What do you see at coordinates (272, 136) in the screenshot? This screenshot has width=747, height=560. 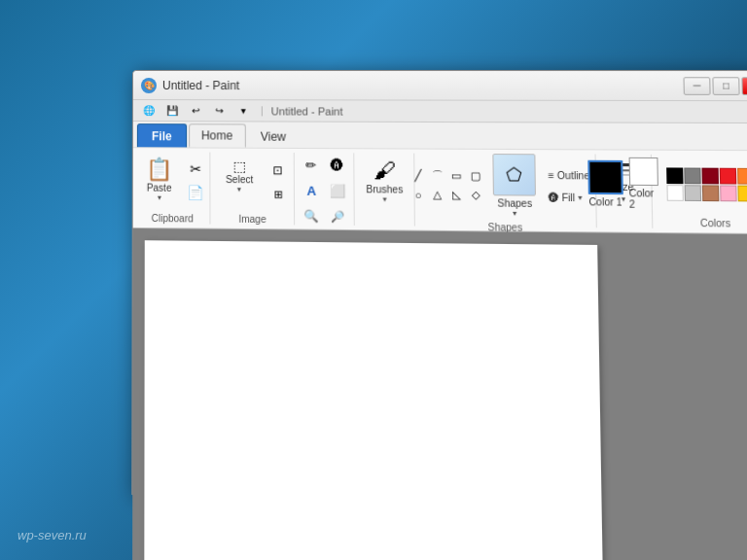 I see `tab-view: View` at bounding box center [272, 136].